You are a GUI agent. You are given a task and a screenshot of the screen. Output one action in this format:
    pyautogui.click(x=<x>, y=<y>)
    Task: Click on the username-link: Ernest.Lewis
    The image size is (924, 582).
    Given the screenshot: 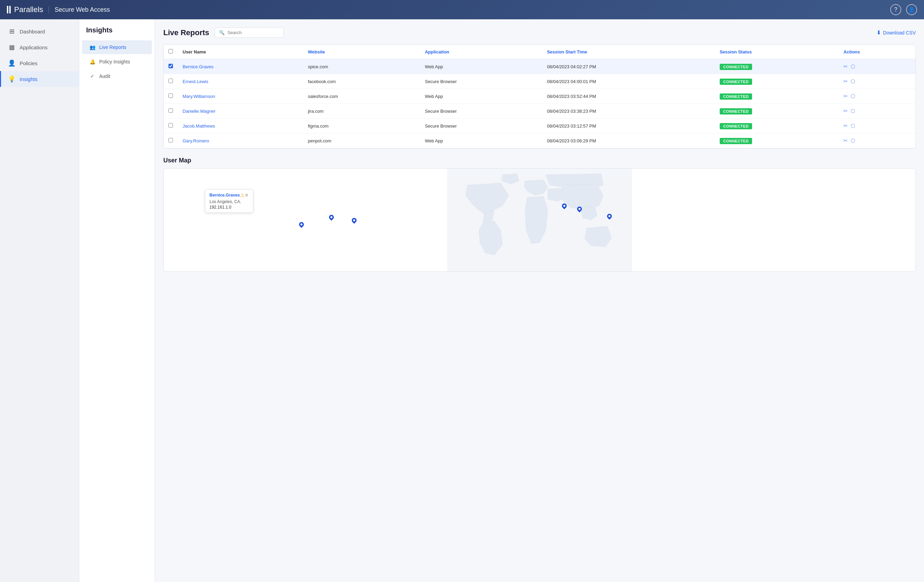 What is the action you would take?
    pyautogui.click(x=195, y=81)
    